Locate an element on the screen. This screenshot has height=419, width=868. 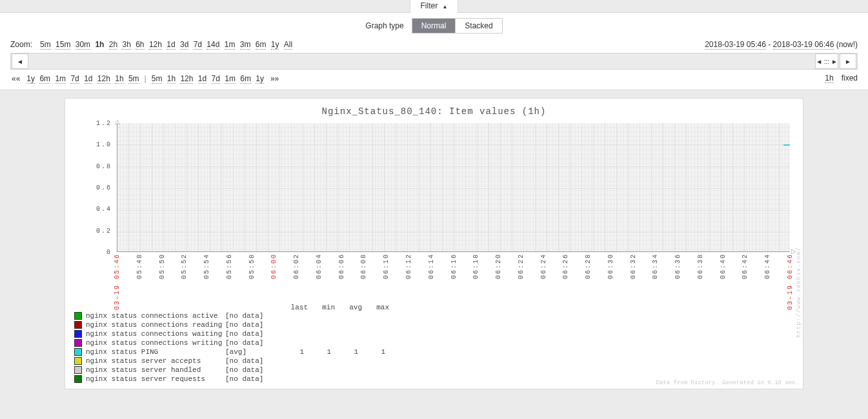
nav-next-button: ► is located at coordinates (848, 61).